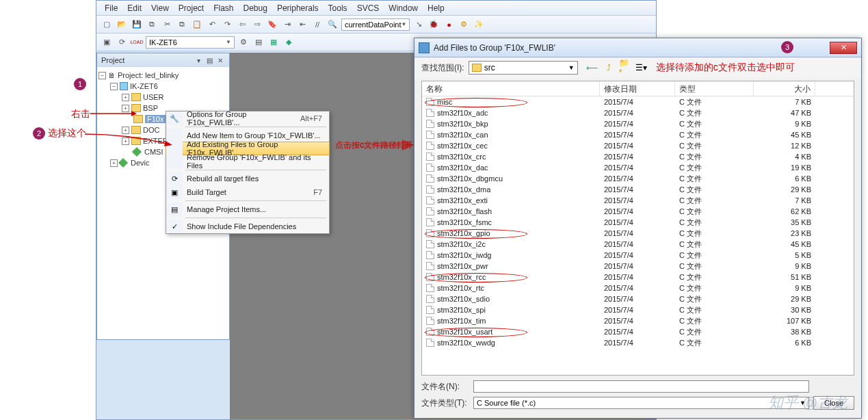 This screenshot has height=420, width=868. Describe the element at coordinates (338, 8) in the screenshot. I see `menu-tools: Tools` at that location.